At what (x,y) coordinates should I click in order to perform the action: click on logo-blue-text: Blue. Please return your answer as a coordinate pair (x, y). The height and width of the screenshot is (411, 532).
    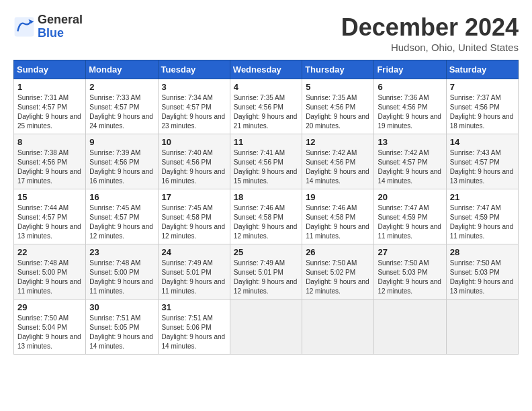
    Looking at the image, I should click on (60, 34).